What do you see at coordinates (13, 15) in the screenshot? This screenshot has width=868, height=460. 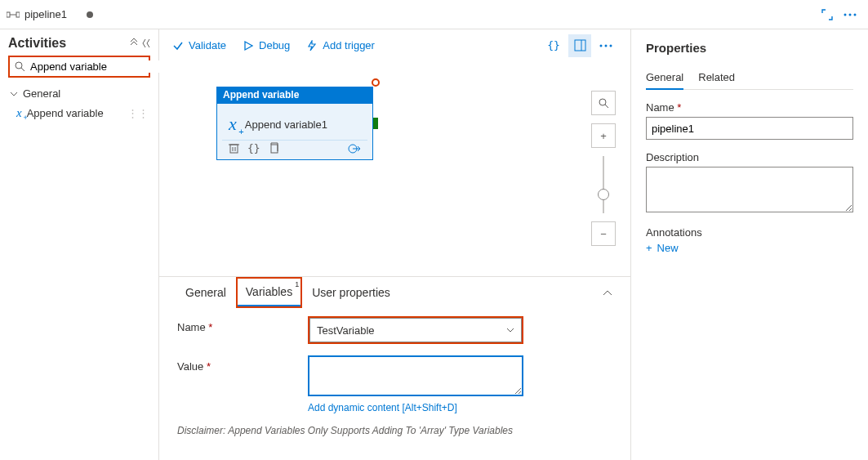 I see `pipeline-icon` at bounding box center [13, 15].